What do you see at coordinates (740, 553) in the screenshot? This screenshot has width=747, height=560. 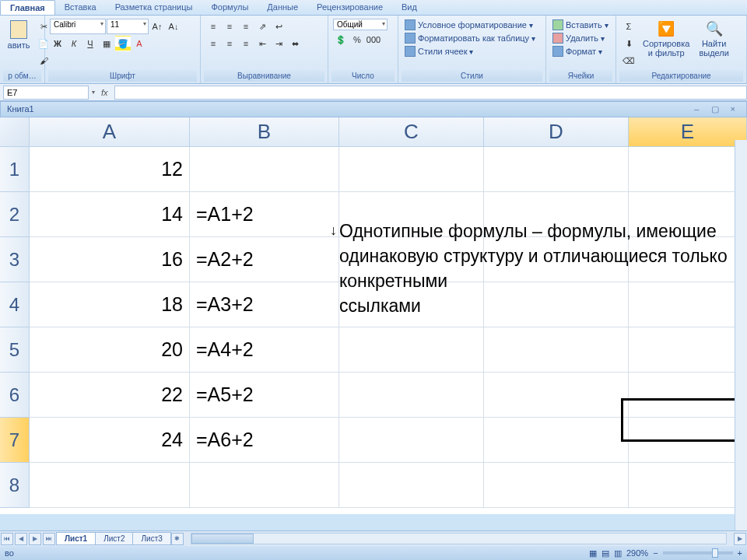 I see `zoom-in-button: +` at bounding box center [740, 553].